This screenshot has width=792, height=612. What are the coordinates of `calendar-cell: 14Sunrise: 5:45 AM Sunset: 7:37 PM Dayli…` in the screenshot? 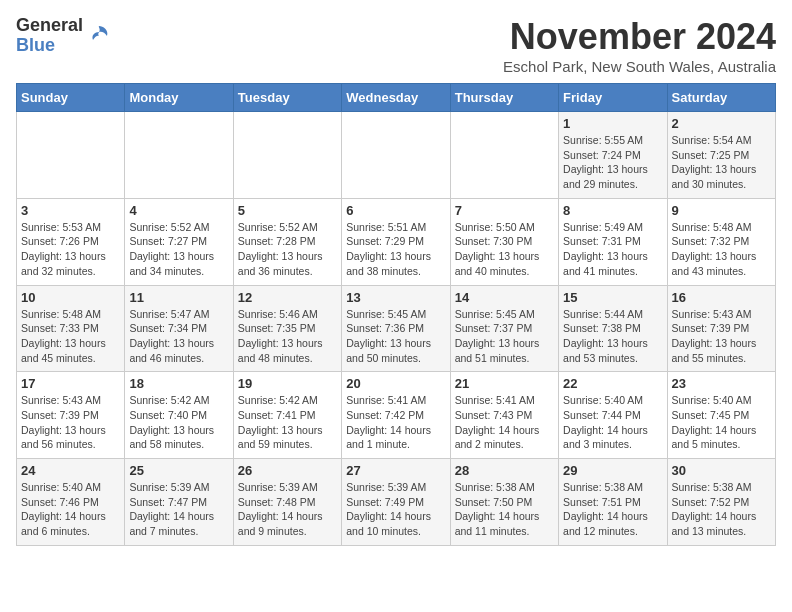 It's located at (504, 328).